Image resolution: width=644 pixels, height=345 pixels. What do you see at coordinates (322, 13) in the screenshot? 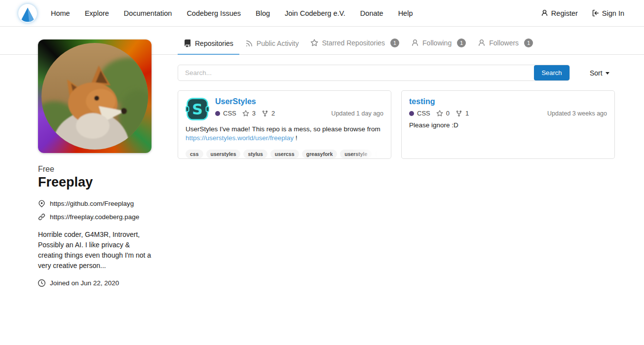
I see `top-navbar: Home Explore Documentation Codeberg Issu…` at bounding box center [322, 13].